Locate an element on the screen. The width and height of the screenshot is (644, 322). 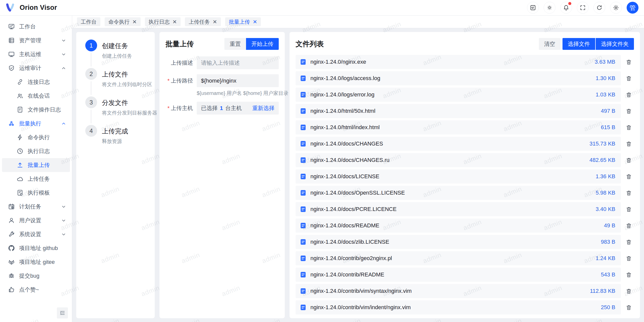
select-file-button: 选择文件 is located at coordinates (579, 44).